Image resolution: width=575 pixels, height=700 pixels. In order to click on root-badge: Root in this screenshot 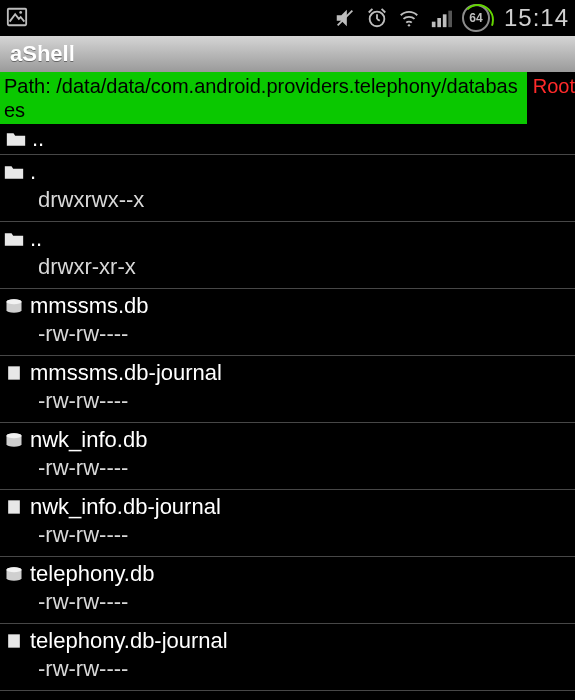, I will do `click(551, 86)`.